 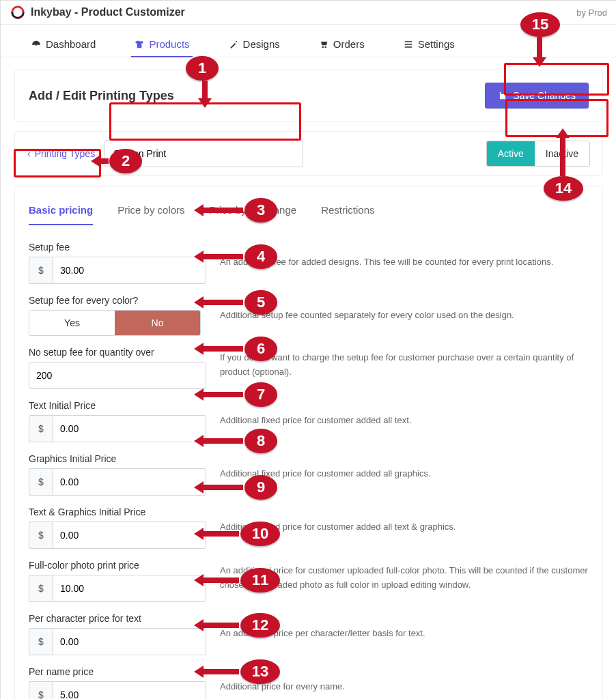 I want to click on setup-fee-input, so click(x=130, y=270).